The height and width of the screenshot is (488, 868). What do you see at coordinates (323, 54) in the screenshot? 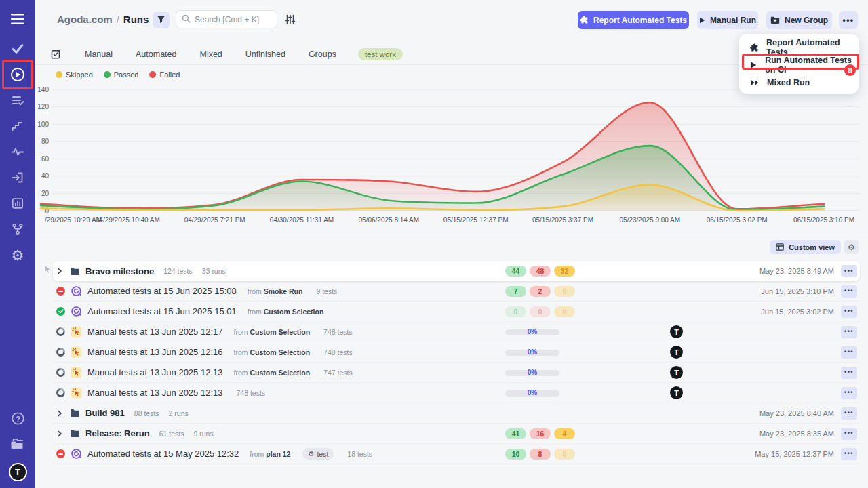
I see `tab-groups: Groups` at bounding box center [323, 54].